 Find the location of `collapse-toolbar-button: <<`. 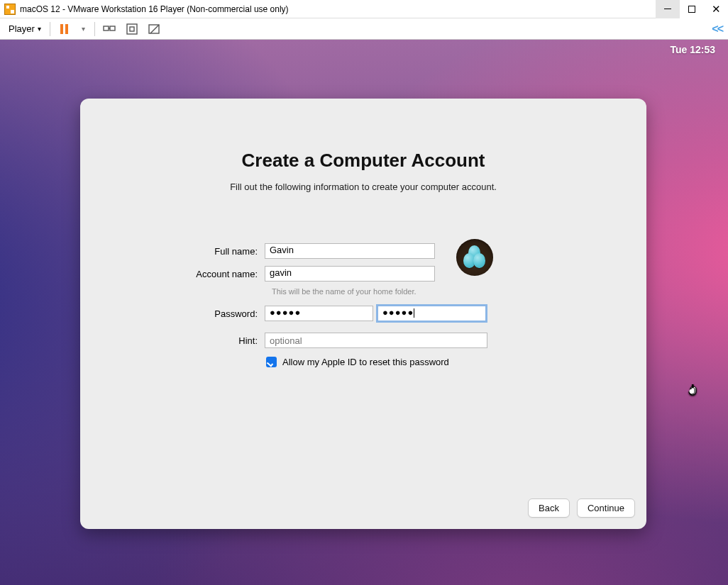

collapse-toolbar-button: << is located at coordinates (717, 29).